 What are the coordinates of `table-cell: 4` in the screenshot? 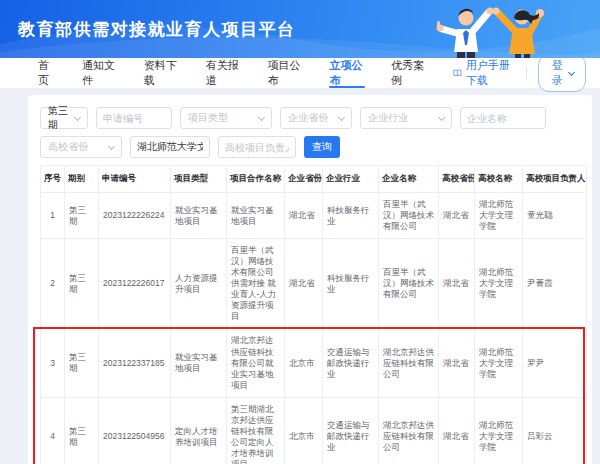 It's located at (53, 430).